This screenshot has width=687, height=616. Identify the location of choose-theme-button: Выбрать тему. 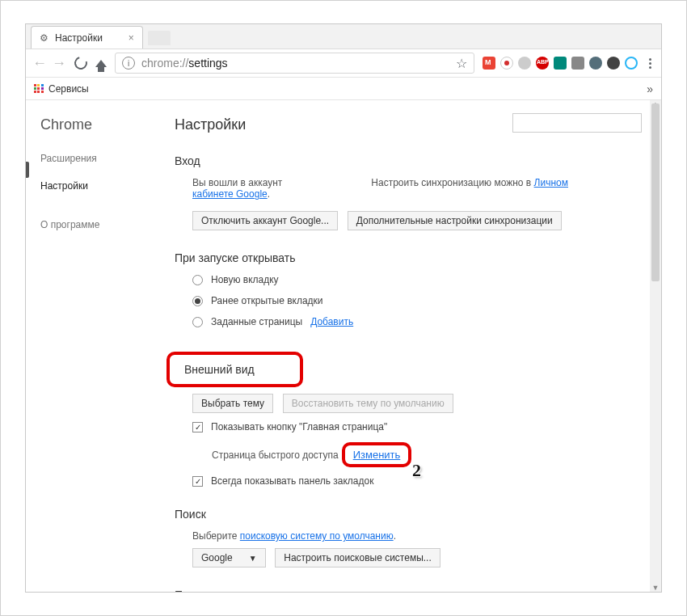
(233, 403).